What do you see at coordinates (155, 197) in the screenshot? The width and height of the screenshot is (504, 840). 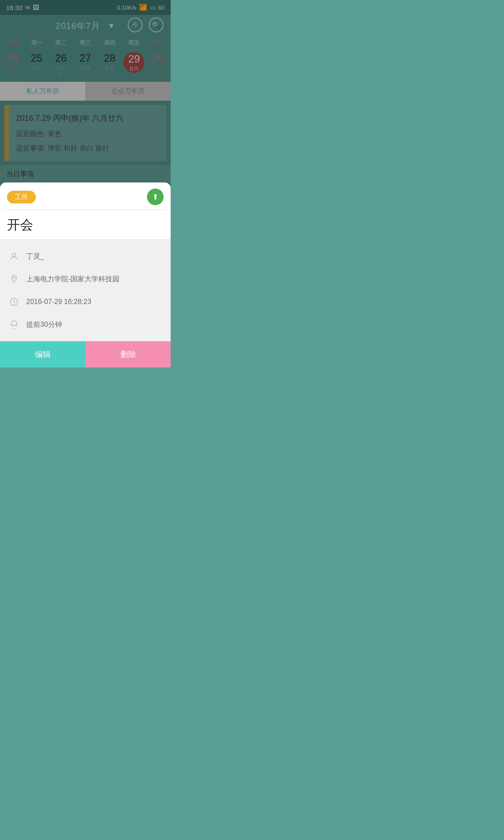 I see `share-icon: ⬆` at bounding box center [155, 197].